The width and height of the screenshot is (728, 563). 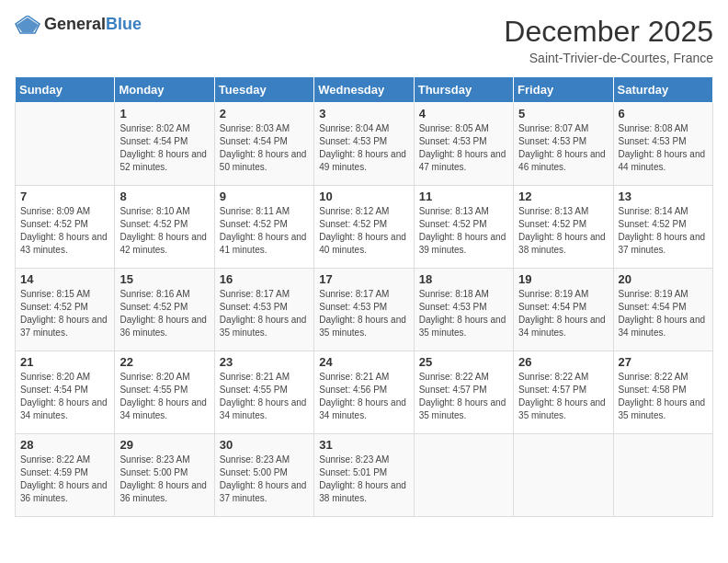 What do you see at coordinates (354, 129) in the screenshot?
I see `sunrise: Sunrise: 8:04 AM` at bounding box center [354, 129].